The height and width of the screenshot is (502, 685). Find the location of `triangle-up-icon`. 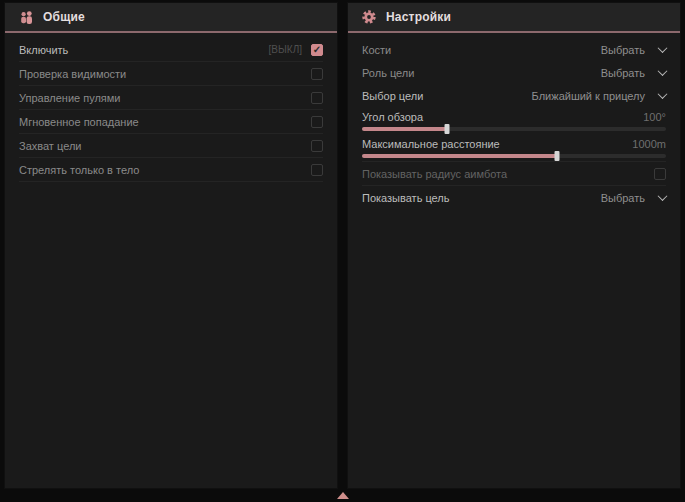

triangle-up-icon is located at coordinates (343, 496).